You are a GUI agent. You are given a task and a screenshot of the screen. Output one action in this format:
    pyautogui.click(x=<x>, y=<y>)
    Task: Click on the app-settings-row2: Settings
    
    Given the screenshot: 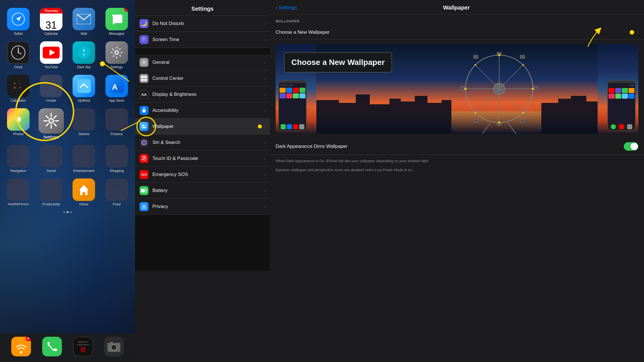 What is the action you would take?
    pyautogui.click(x=117, y=55)
    